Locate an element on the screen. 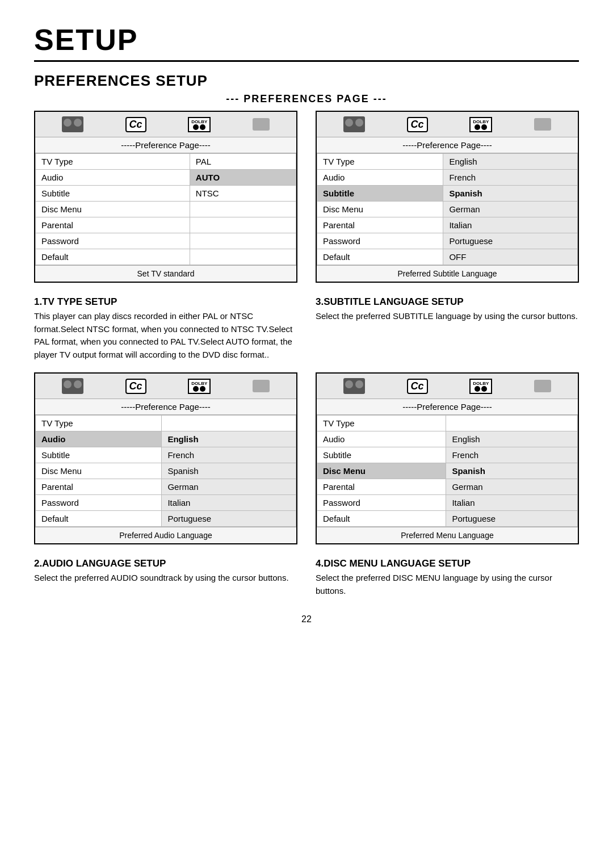 The width and height of the screenshot is (613, 868). audio-section: 2.AUDIO LANGUAGE SETUP Select the prefer… is located at coordinates (166, 571).